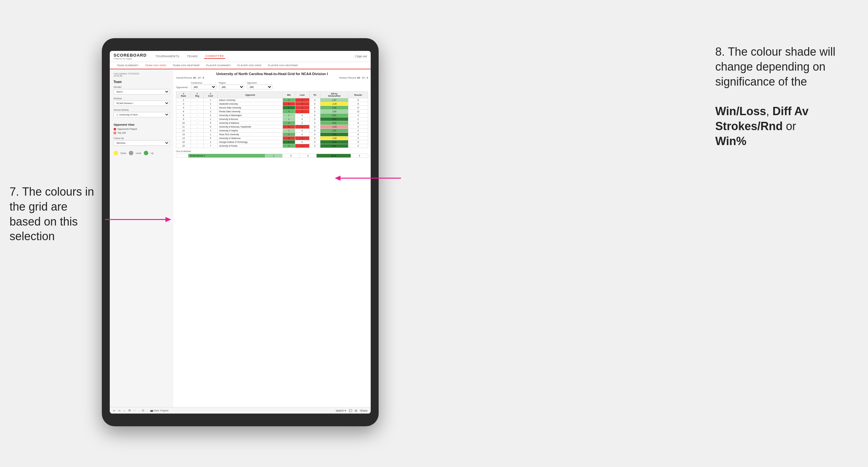 The width and height of the screenshot is (868, 467). I want to click on sign-out-link: | Sign out, so click(361, 56).